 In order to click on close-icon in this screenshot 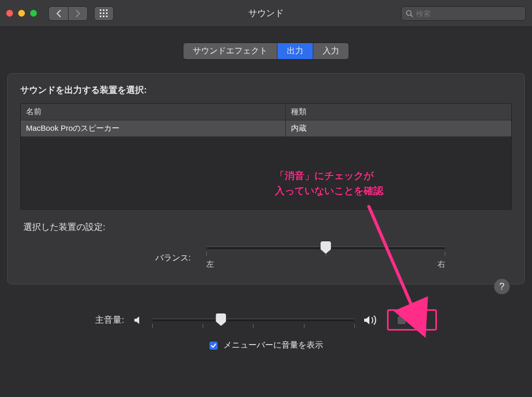, I will do `click(9, 13)`.